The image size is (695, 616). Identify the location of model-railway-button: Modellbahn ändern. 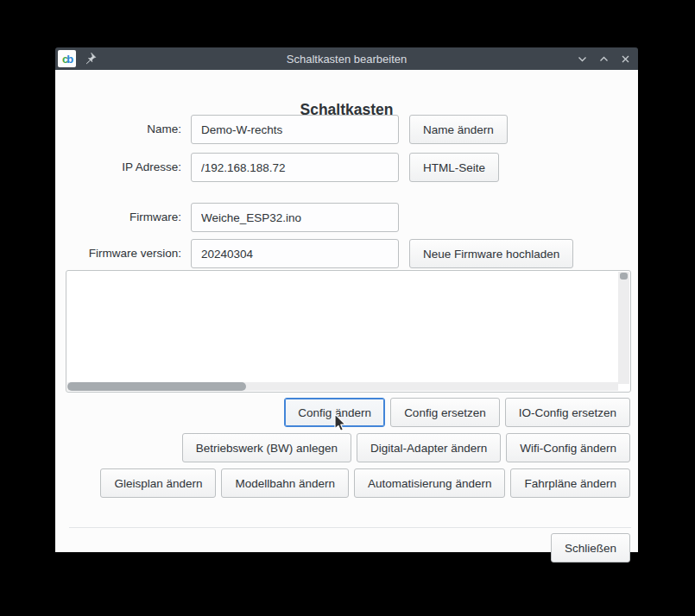
(285, 483).